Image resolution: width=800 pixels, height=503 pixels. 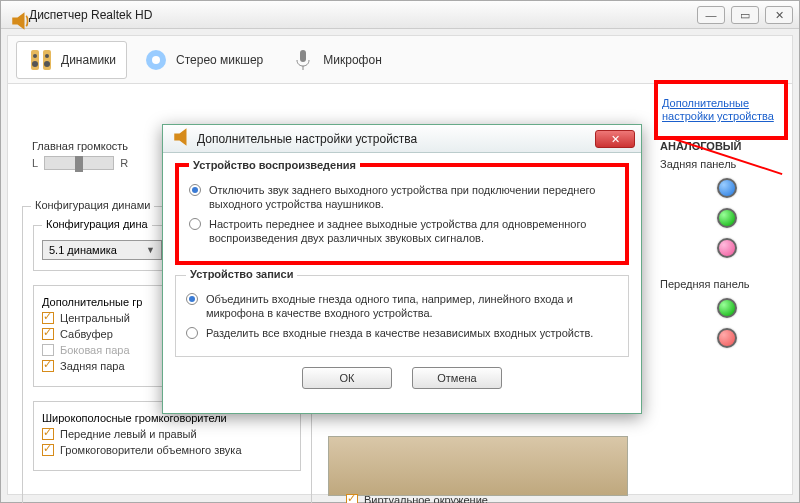 What do you see at coordinates (80, 146) in the screenshot?
I see `main-volume-label: Главная громкость` at bounding box center [80, 146].